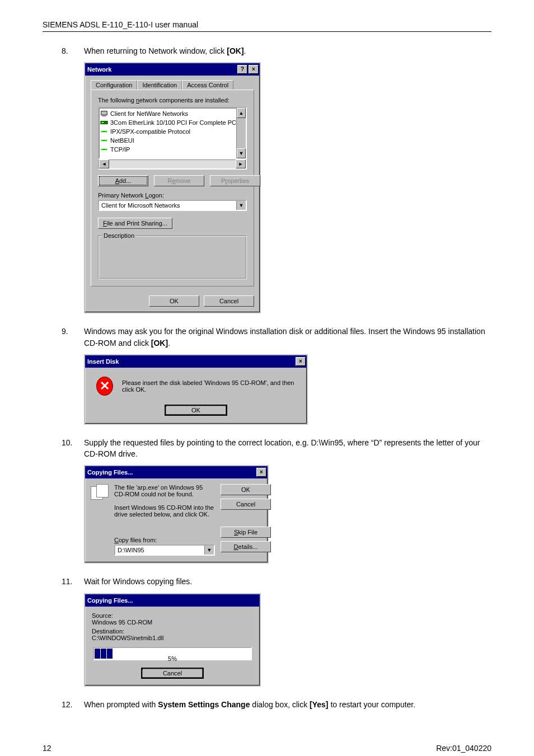  What do you see at coordinates (172, 205) in the screenshot?
I see `primary-logon-combo: ▼` at bounding box center [172, 205].